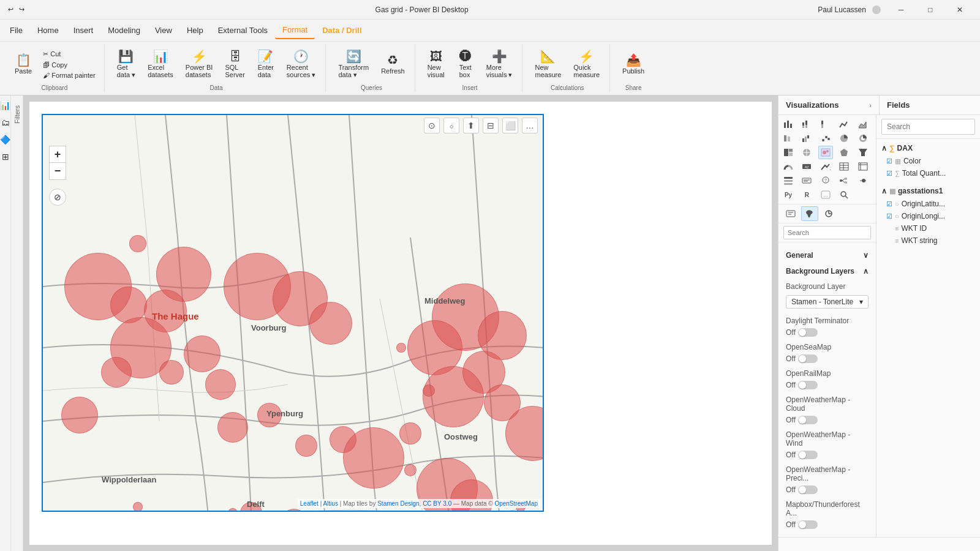 Image resolution: width=980 pixels, height=551 pixels. What do you see at coordinates (414, 503) in the screenshot?
I see `stamen-link: Stamen Design, CC BY 3.0` at bounding box center [414, 503].